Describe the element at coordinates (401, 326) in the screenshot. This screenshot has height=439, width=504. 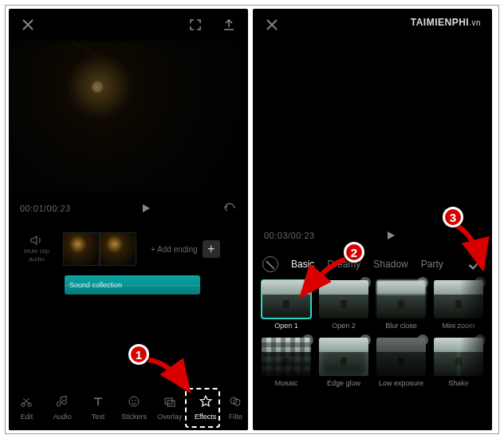
I see `effect-label: Blur close` at that location.